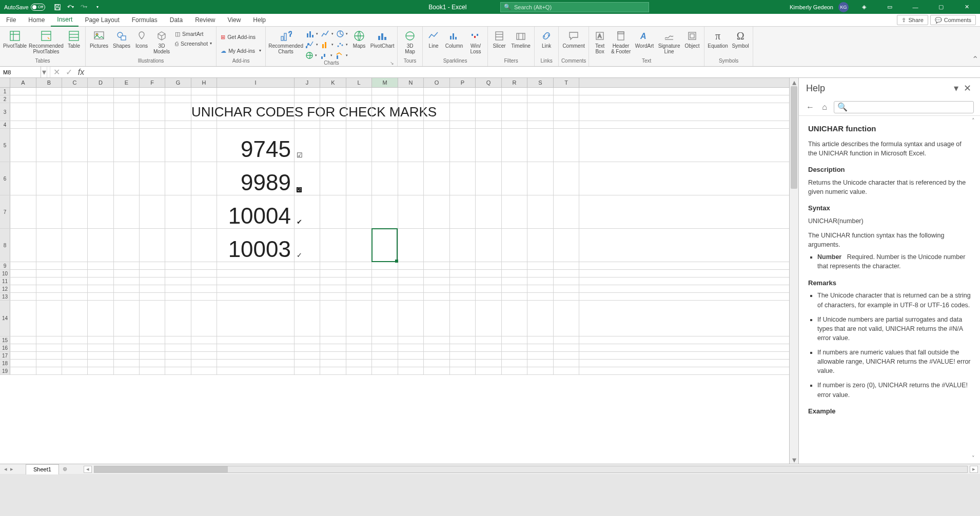 The image size is (980, 516). Describe the element at coordinates (437, 112) in the screenshot. I see `cell-O3` at that location.